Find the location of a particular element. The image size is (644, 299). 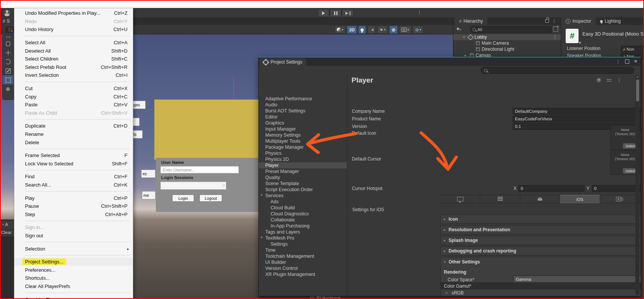

platform-tab: 5 is located at coordinates (500, 199).